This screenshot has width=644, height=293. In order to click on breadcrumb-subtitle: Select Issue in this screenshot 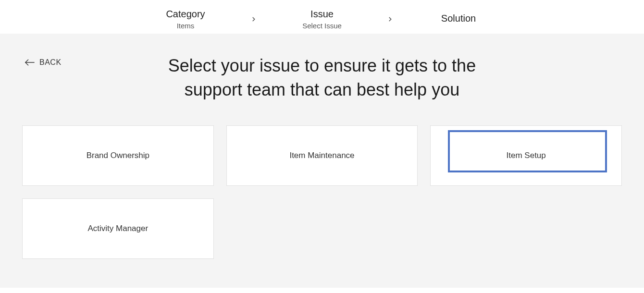, I will do `click(322, 26)`.